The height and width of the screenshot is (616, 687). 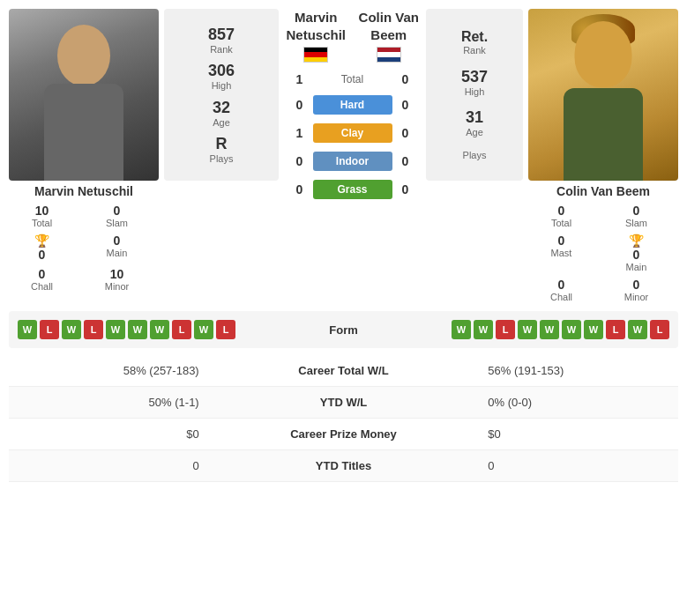 What do you see at coordinates (222, 150) in the screenshot?
I see `left-plays-stat: R Plays` at bounding box center [222, 150].